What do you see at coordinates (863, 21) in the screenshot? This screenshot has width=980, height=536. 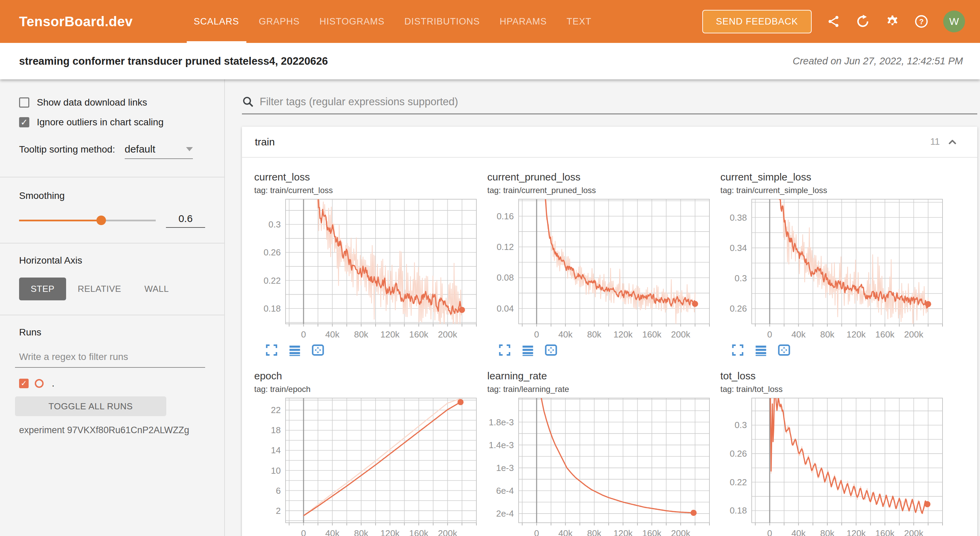 I see `refresh-icon` at bounding box center [863, 21].